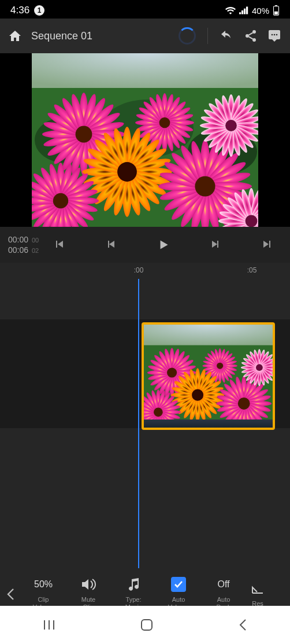 The height and width of the screenshot is (644, 290). Describe the element at coordinates (187, 36) in the screenshot. I see `loading-spinner` at that location.